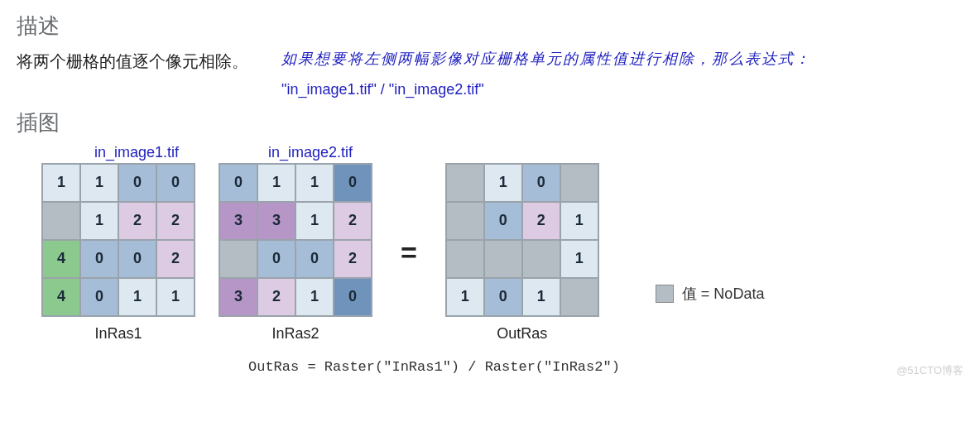 The width and height of the screenshot is (980, 441). Describe the element at coordinates (132, 61) in the screenshot. I see `description-text: 将两个栅格的值逐个像元相除。` at that location.